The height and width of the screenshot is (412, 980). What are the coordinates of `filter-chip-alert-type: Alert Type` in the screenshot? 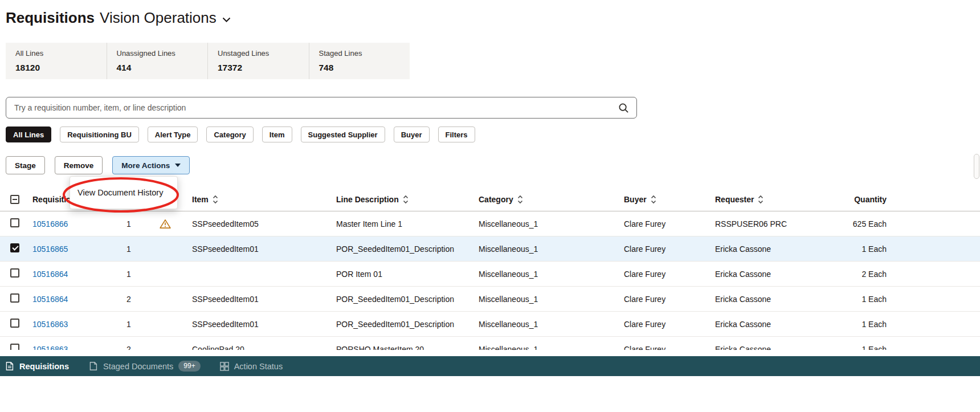 It's located at (173, 134).